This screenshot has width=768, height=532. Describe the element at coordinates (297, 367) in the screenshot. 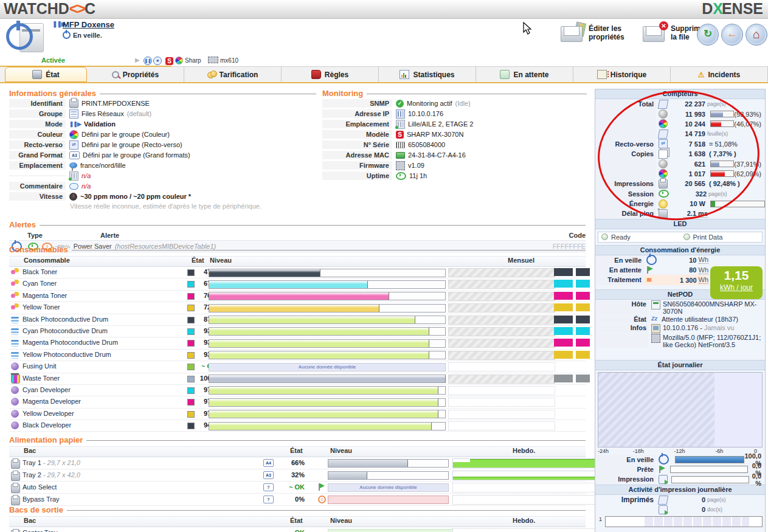

I see `consumable-row: Fusing Unit~ OKAucune donnée disponible` at that location.